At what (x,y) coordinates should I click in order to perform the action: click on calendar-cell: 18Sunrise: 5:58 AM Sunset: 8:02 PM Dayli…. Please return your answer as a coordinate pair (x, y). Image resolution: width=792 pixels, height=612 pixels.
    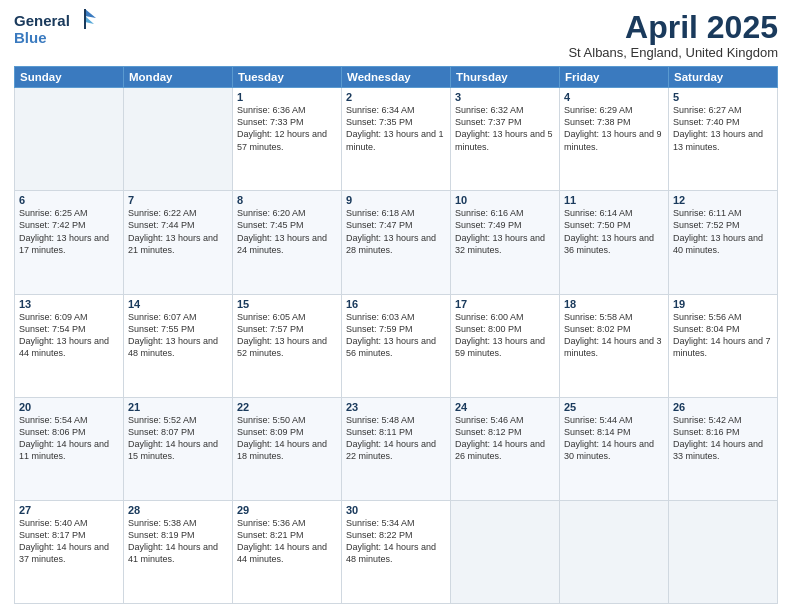
    Looking at the image, I should click on (614, 346).